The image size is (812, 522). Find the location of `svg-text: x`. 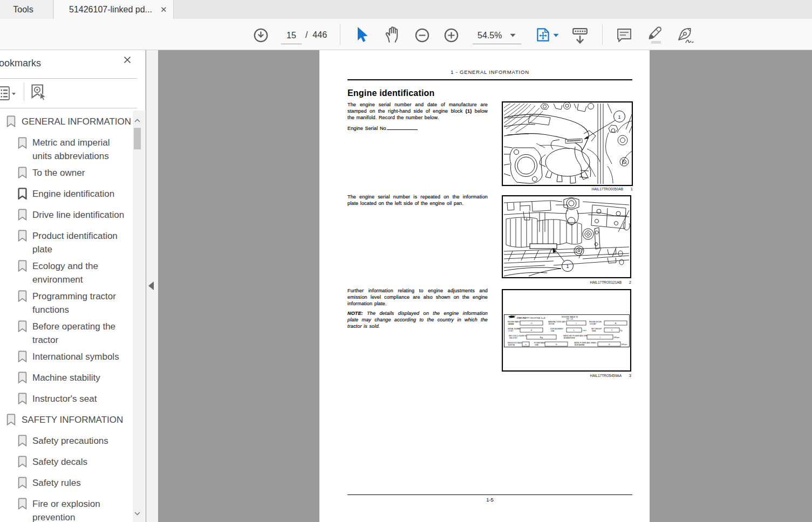

svg-text: x is located at coordinates (526, 344).